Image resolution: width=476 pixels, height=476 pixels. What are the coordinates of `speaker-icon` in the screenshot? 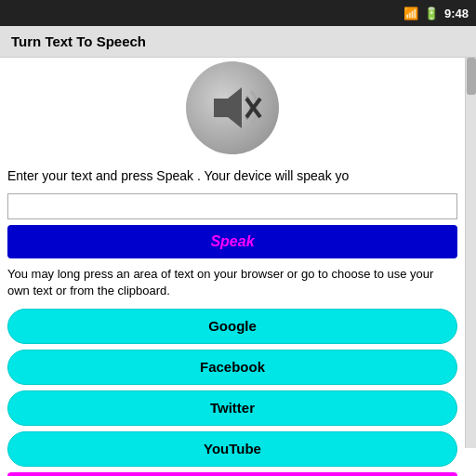 It's located at (232, 108).